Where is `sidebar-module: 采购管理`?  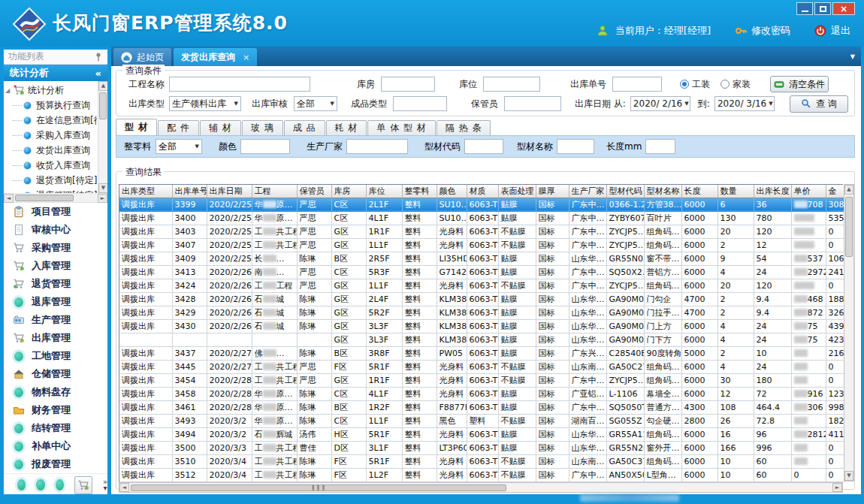
sidebar-module: 采购管理 is located at coordinates (56, 248).